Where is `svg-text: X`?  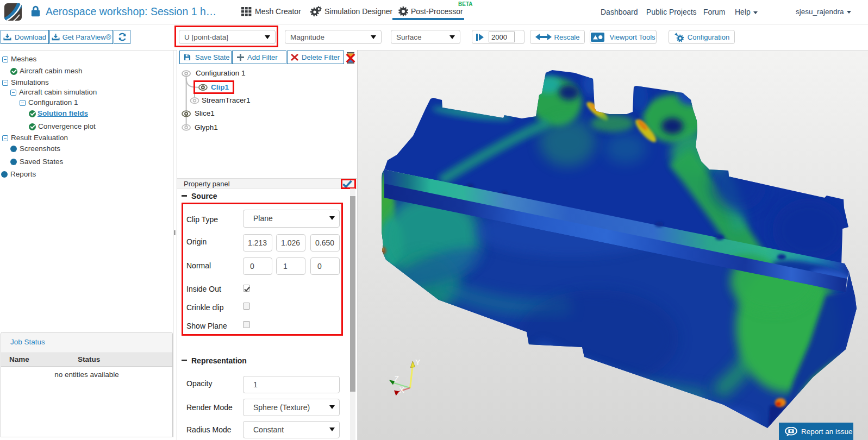 svg-text: X is located at coordinates (402, 390).